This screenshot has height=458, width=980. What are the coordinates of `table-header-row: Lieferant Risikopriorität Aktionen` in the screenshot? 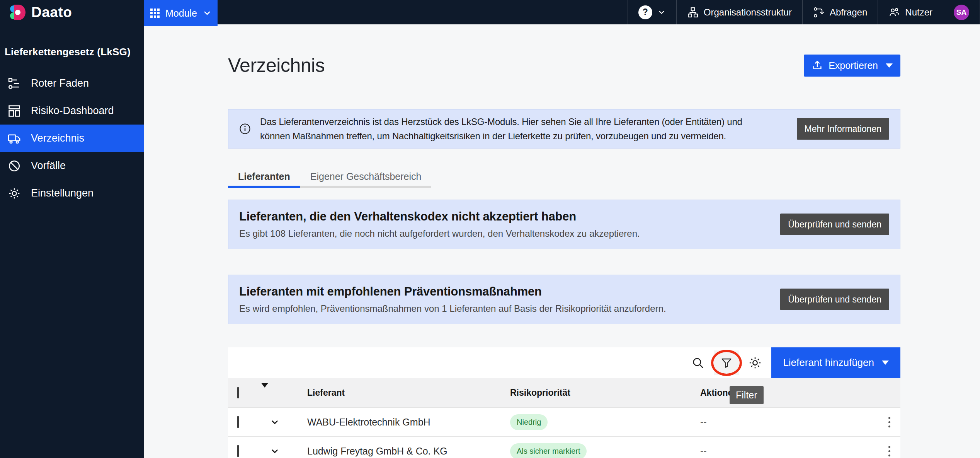 It's located at (564, 393).